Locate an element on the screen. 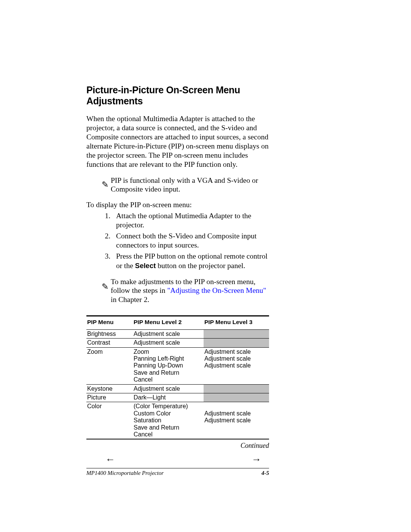  cell: Keystone is located at coordinates (110, 388).